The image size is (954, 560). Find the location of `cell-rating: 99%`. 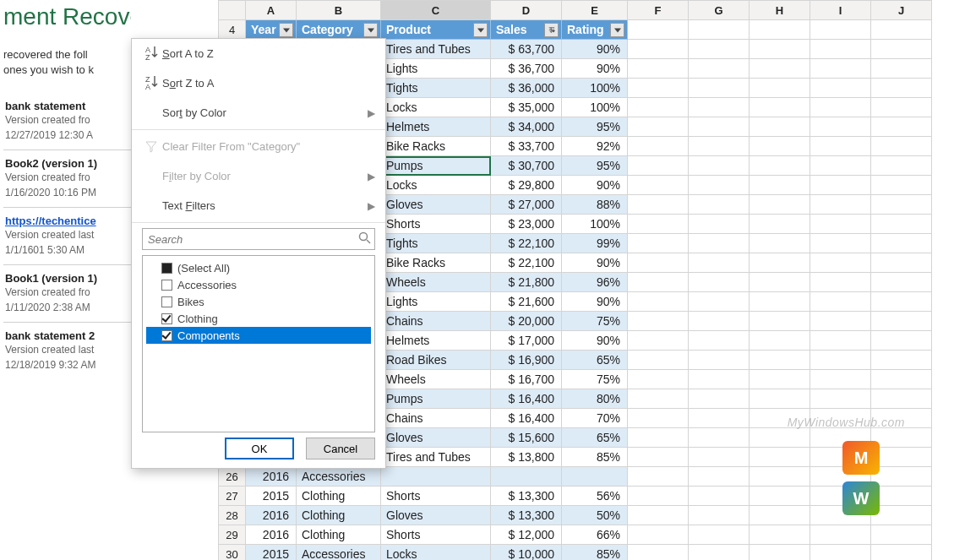

cell-rating: 99% is located at coordinates (595, 243).